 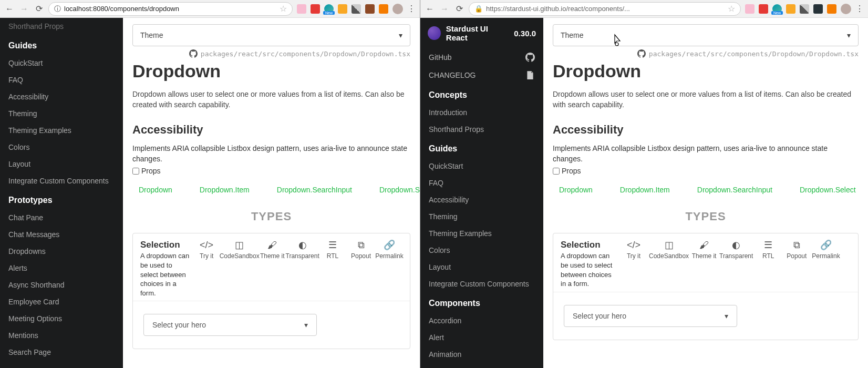 What do you see at coordinates (61, 251) in the screenshot?
I see `sidebar-item: Dropdowns` at bounding box center [61, 251].